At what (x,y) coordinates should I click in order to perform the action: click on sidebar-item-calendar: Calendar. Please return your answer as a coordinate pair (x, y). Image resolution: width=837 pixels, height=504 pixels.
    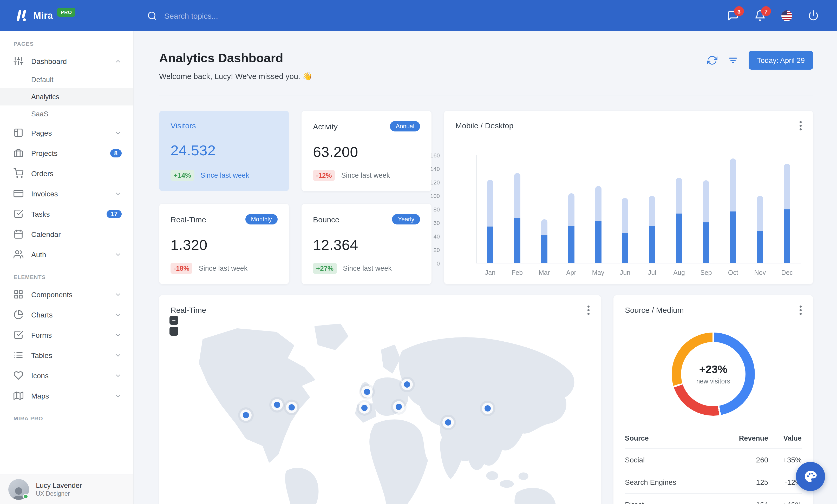
    Looking at the image, I should click on (67, 234).